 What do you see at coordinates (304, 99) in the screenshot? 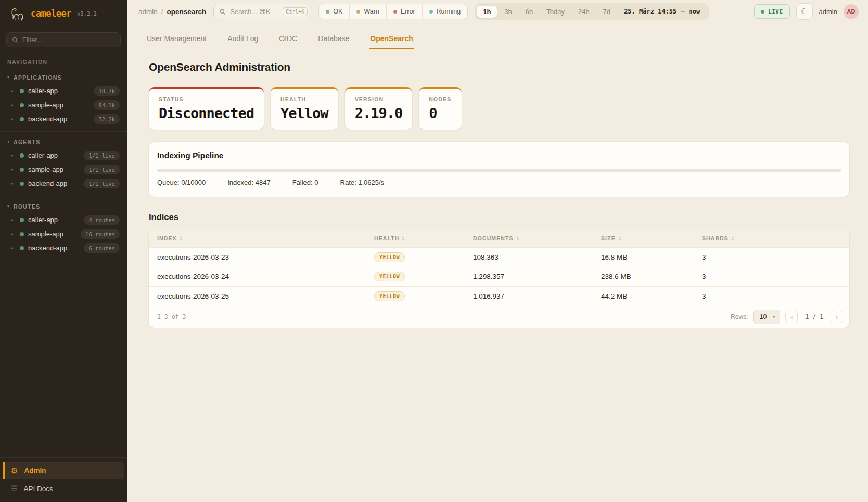
I see `stat-label: HEALTH` at bounding box center [304, 99].